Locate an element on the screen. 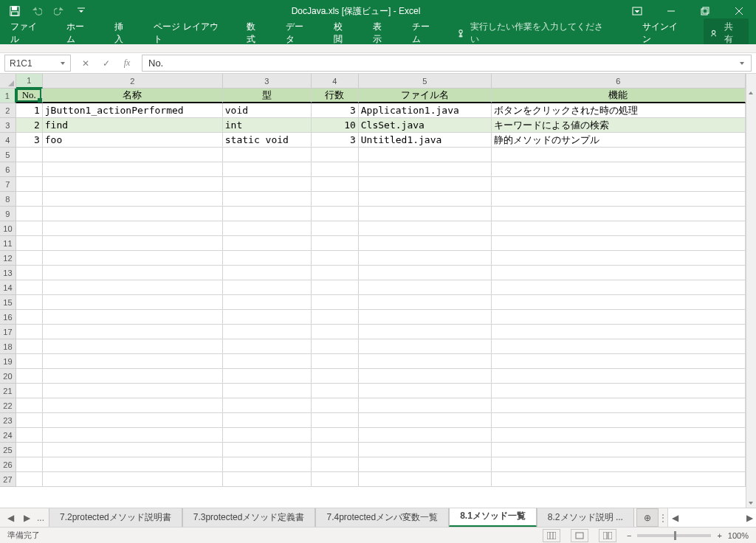  chevron-down-icon is located at coordinates (63, 63).